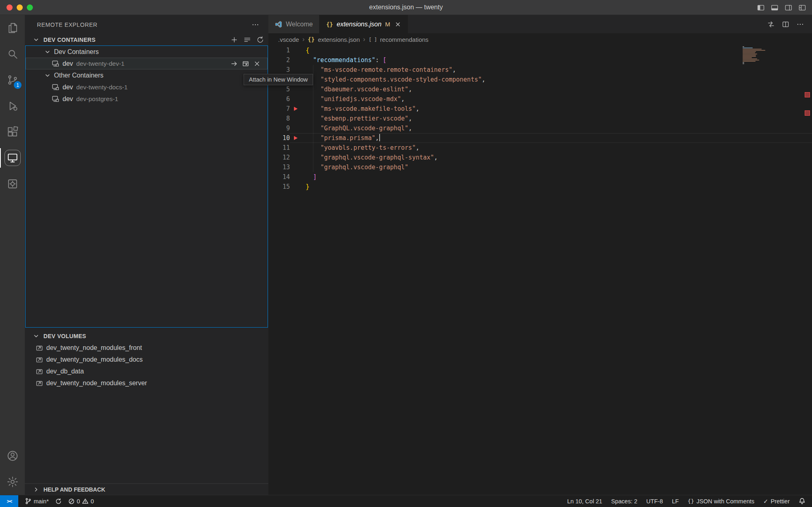 The height and width of the screenshot is (507, 812). What do you see at coordinates (775, 8) in the screenshot?
I see `toggle-panel-icon` at bounding box center [775, 8].